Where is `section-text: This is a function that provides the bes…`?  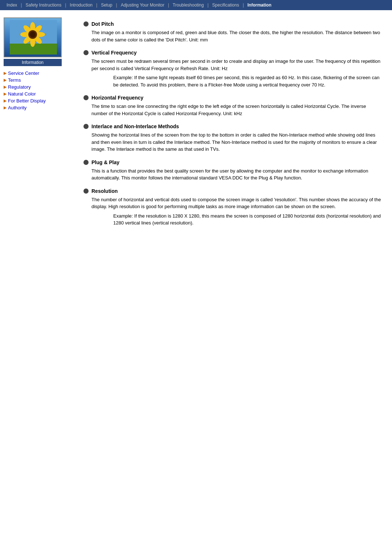 section-text: This is a function that provides the bes… is located at coordinates (236, 174).